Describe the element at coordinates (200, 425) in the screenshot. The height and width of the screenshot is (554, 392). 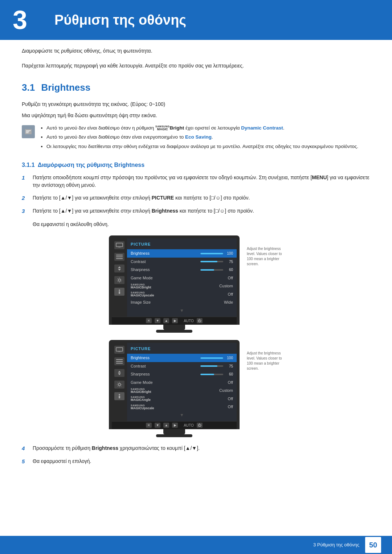
I see `btn-power-2: ⏻` at that location.